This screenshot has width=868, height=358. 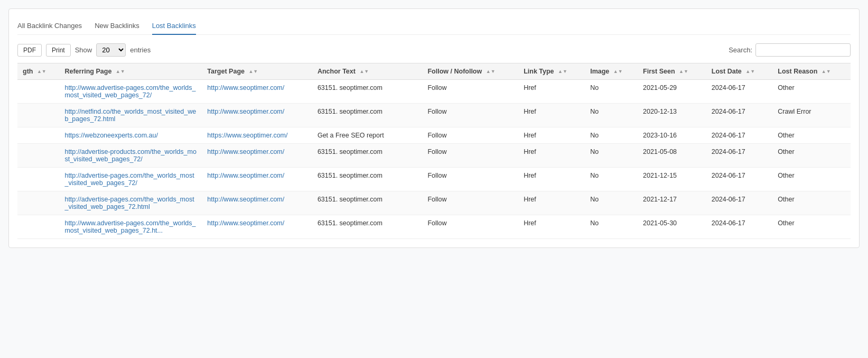 What do you see at coordinates (364, 72) in the screenshot?
I see `sort-icon-anchor: ▲▼` at bounding box center [364, 72].